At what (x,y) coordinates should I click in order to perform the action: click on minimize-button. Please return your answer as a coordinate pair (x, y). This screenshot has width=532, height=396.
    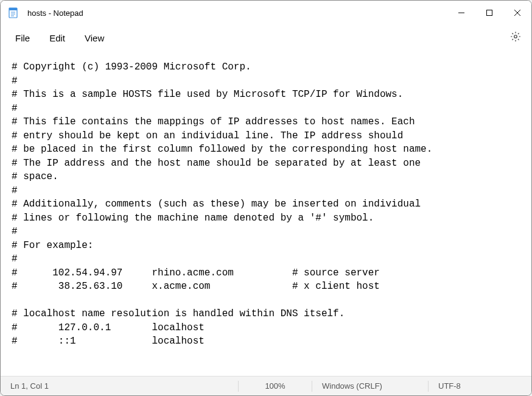
    Looking at the image, I should click on (461, 13).